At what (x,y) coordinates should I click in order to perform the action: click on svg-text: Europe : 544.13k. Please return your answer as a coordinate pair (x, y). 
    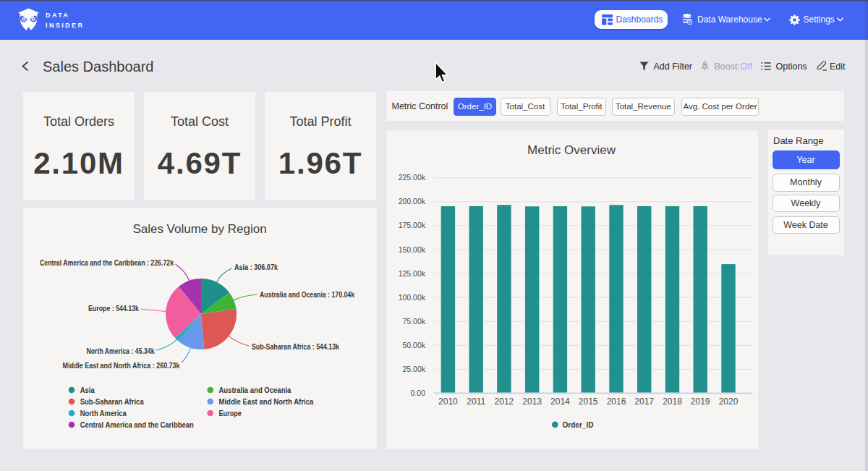
    Looking at the image, I should click on (114, 308).